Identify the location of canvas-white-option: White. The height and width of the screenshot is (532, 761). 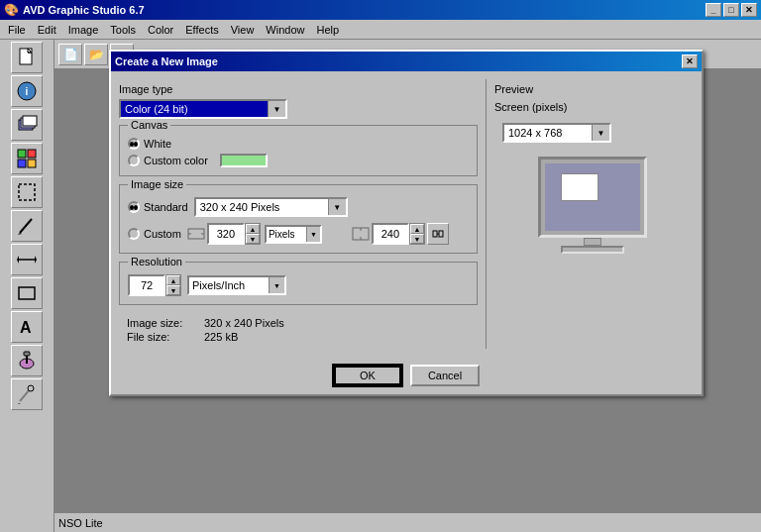
(298, 144).